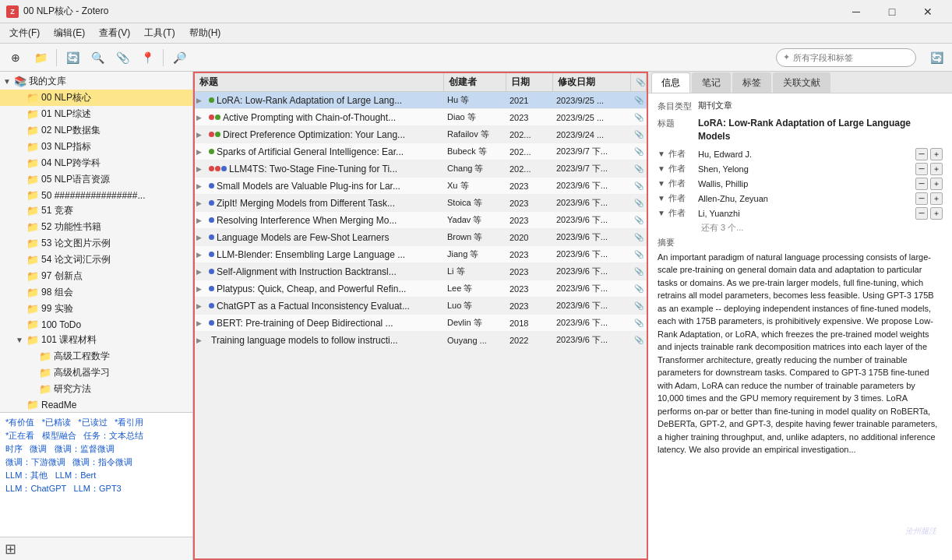 Image resolution: width=952 pixels, height=560 pixels. Describe the element at coordinates (25, 33) in the screenshot. I see `menu-file: 文件(F)` at that location.